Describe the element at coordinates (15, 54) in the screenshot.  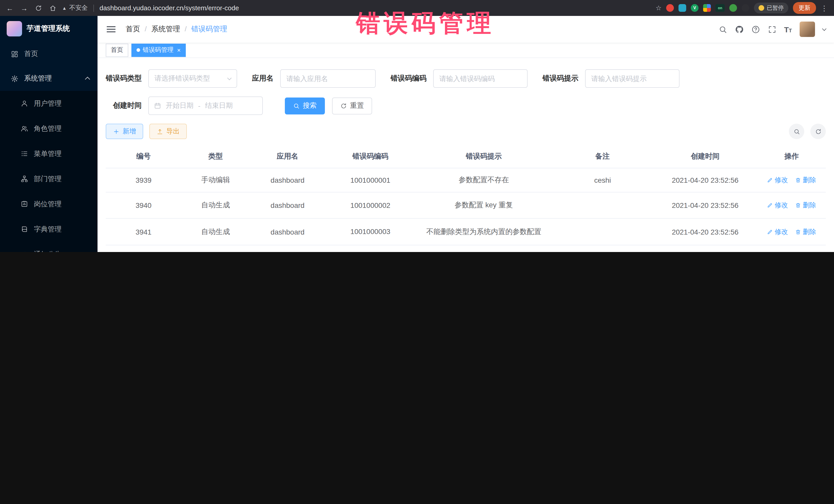
I see `dashboard-icon` at that location.